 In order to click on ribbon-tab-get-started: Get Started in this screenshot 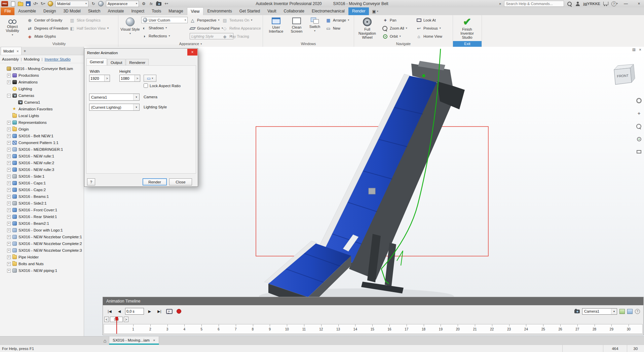, I will do `click(250, 11)`.